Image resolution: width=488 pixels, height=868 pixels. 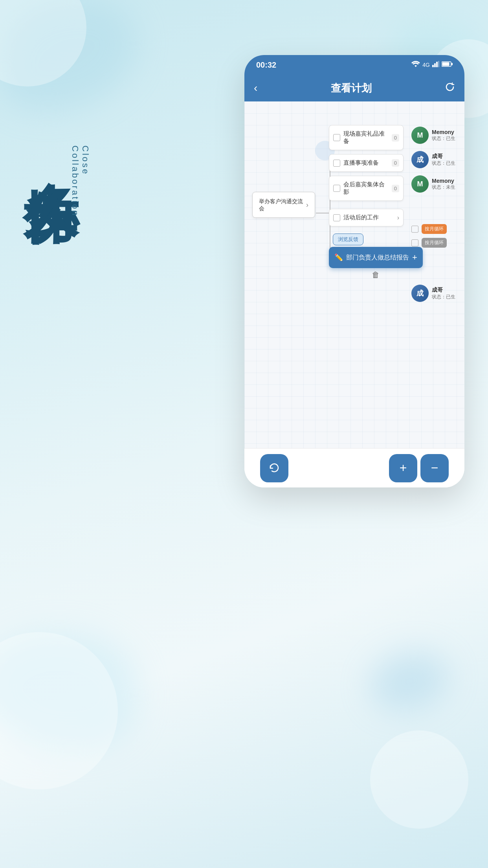 What do you see at coordinates (444, 164) in the screenshot?
I see `user-status-2: 状态：已生` at bounding box center [444, 164].